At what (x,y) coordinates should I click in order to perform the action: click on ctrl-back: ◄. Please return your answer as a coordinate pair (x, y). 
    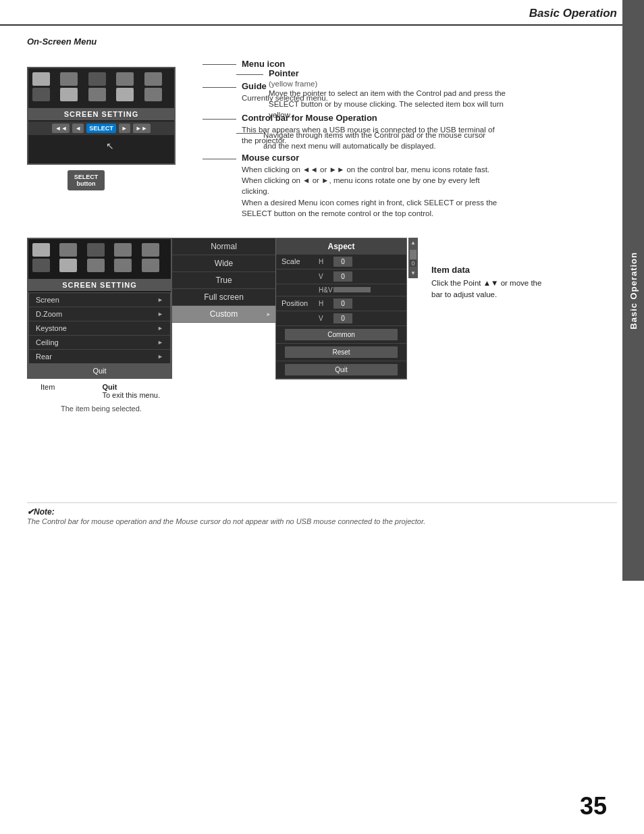
    Looking at the image, I should click on (78, 128).